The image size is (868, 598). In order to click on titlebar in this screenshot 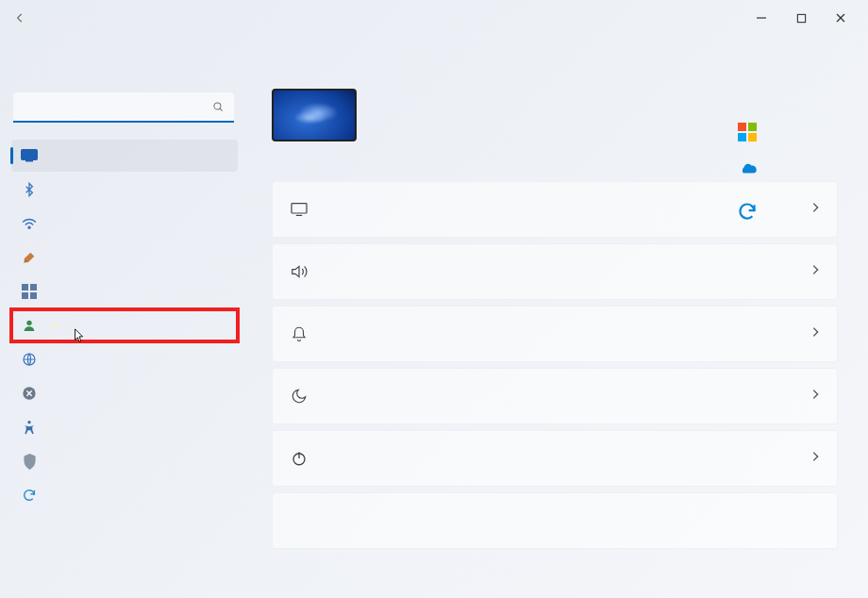, I will do `click(434, 18)`.